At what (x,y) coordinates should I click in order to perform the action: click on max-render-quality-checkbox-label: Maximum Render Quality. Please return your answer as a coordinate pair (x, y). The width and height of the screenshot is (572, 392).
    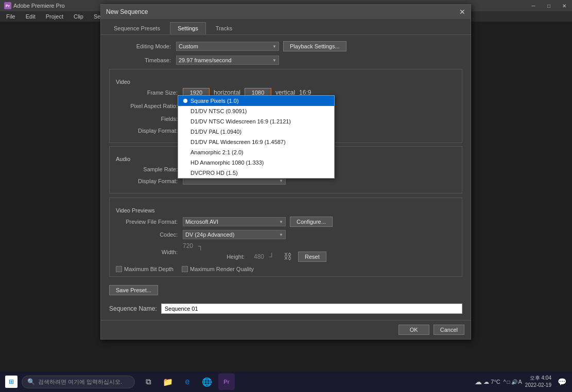
    Looking at the image, I should click on (218, 269).